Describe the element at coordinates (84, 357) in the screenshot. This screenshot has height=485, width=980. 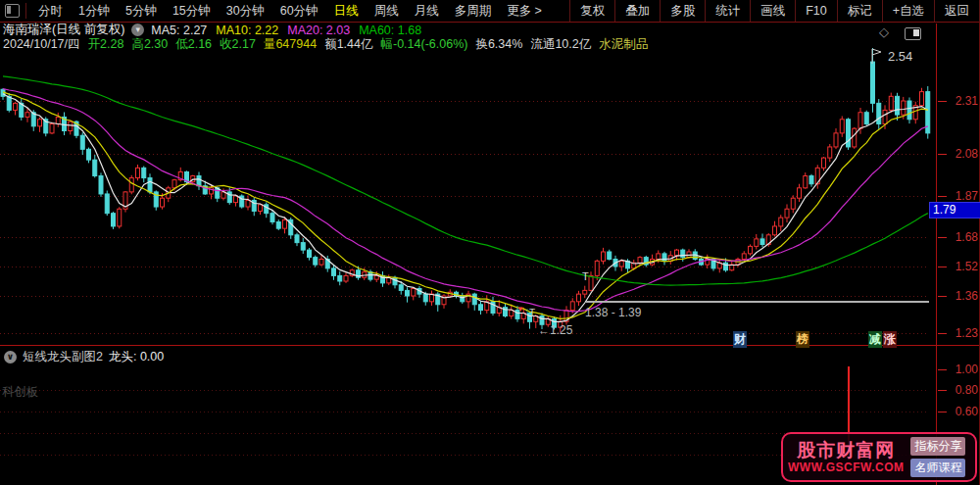
I see `subchart-header: ∨ 短线龙头副图2 龙头: 0.00` at that location.